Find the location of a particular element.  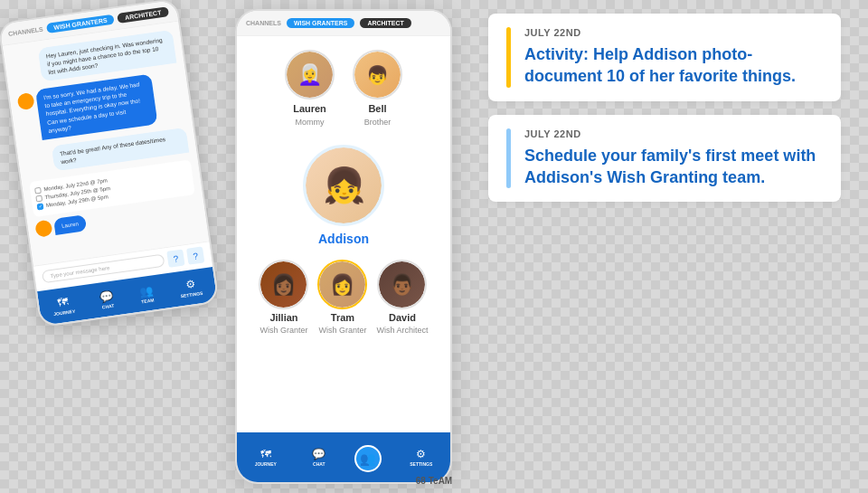

channels-label-main: CHANNELS is located at coordinates (264, 24).